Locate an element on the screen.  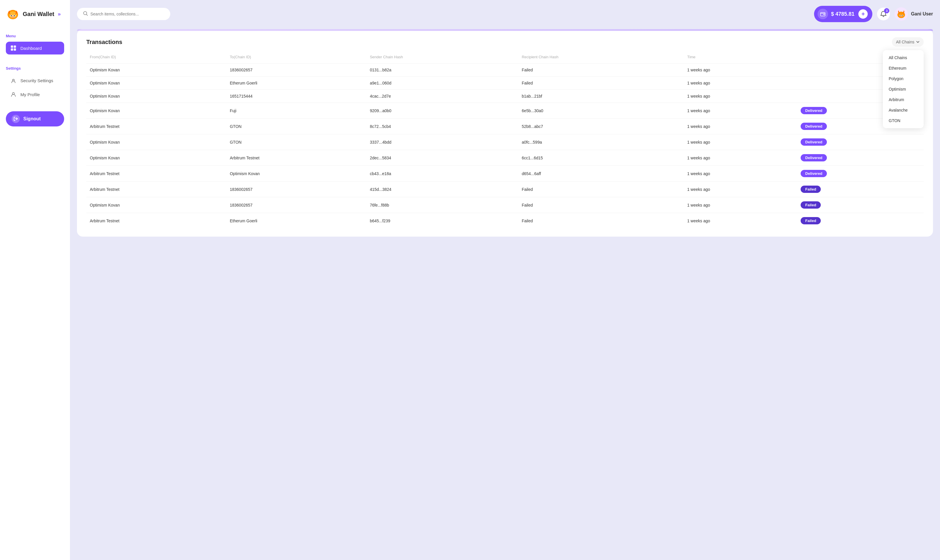
dropdown-item-polygon: Polygon is located at coordinates (903, 78).